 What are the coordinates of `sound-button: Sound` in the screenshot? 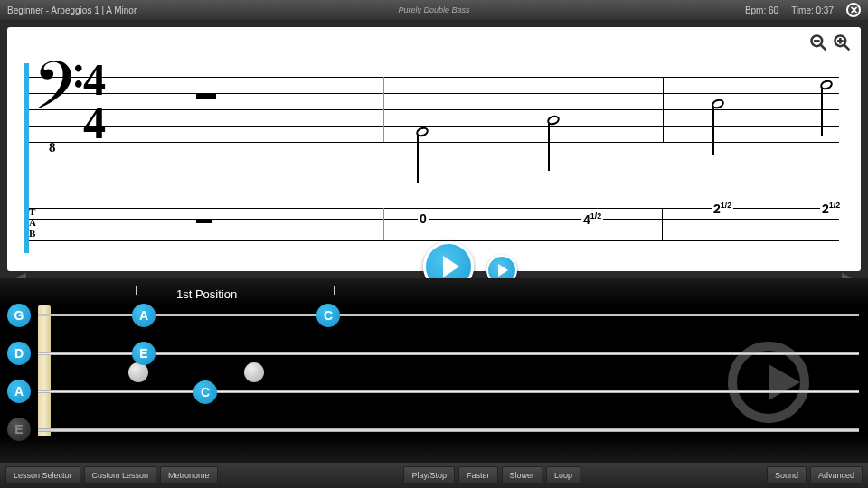 It's located at (787, 475).